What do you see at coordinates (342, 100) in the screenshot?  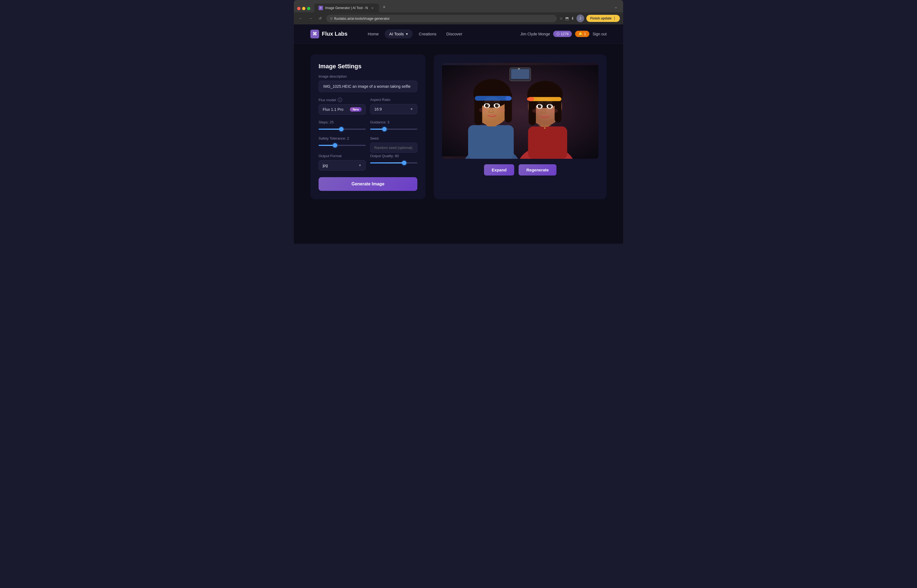 I see `flux-model-label: Flux model i` at bounding box center [342, 100].